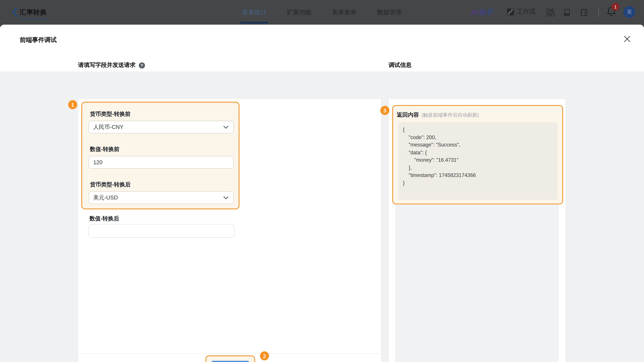  What do you see at coordinates (230, 359) in the screenshot?
I see `annotation-box-send: 2 发送请求` at bounding box center [230, 359].